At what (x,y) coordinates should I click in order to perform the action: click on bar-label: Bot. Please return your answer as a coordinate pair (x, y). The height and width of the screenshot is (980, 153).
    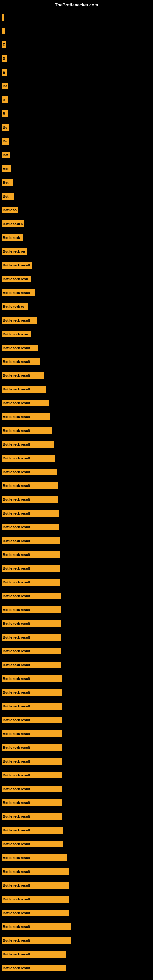
    Looking at the image, I should click on (5, 155).